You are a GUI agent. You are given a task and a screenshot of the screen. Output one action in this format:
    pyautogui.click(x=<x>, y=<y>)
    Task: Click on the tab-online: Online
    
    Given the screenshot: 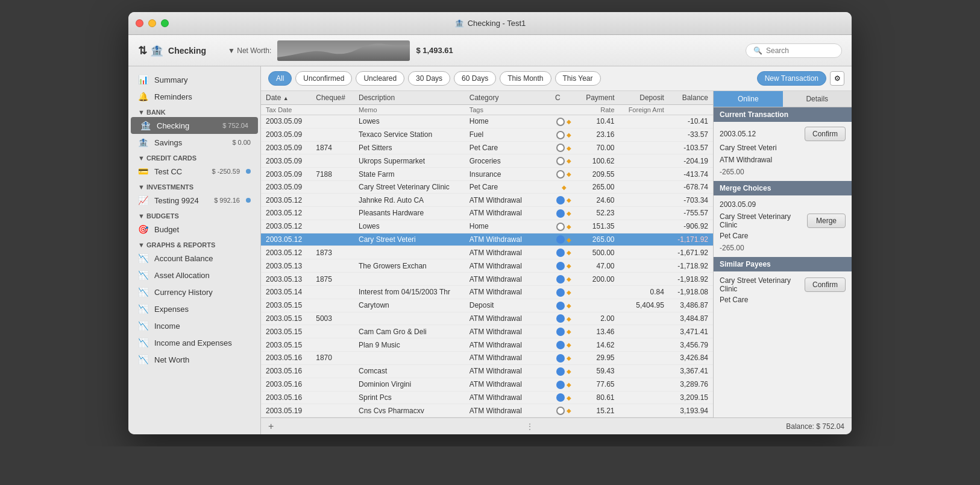 What is the action you would take?
    pyautogui.click(x=749, y=99)
    